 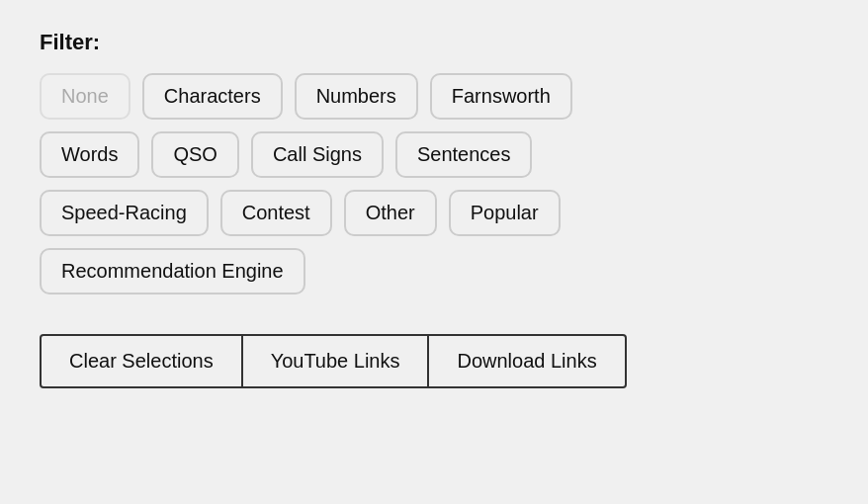 I want to click on action-buttons: Clear Selections YouTube Links Download …, so click(x=434, y=362).